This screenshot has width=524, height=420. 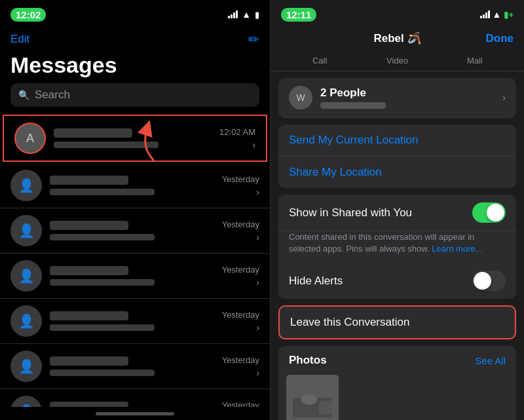 I want to click on avatar-4: 👤, so click(x=26, y=321).